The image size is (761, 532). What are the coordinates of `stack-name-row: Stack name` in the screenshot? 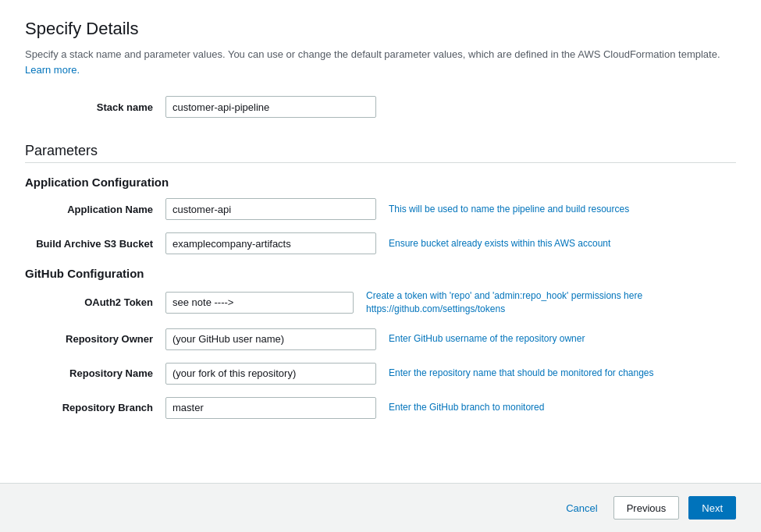 It's located at (381, 107).